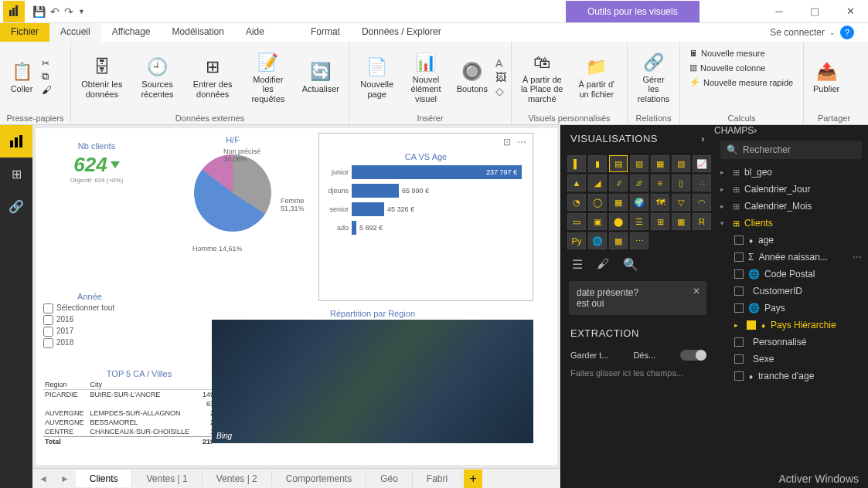 The image size is (868, 488). What do you see at coordinates (22, 76) in the screenshot?
I see `paste-button: 📋 Coller` at bounding box center [22, 76].